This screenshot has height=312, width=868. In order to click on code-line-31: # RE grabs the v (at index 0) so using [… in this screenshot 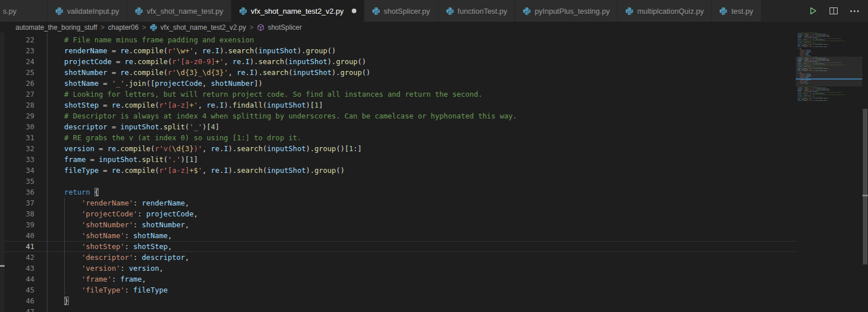, I will do `click(422, 137)`.